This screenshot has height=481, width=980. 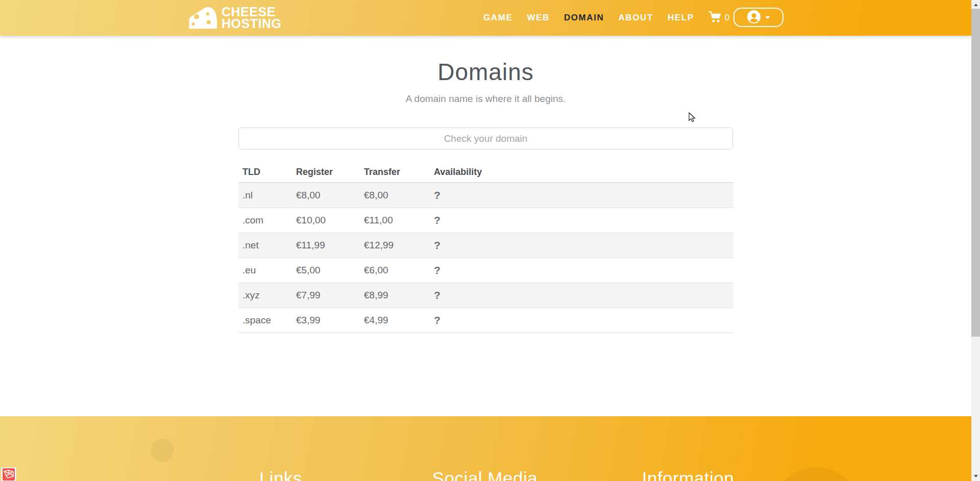 What do you see at coordinates (486, 320) in the screenshot?
I see `table-row: .space €3,99 €4,99 ?` at bounding box center [486, 320].